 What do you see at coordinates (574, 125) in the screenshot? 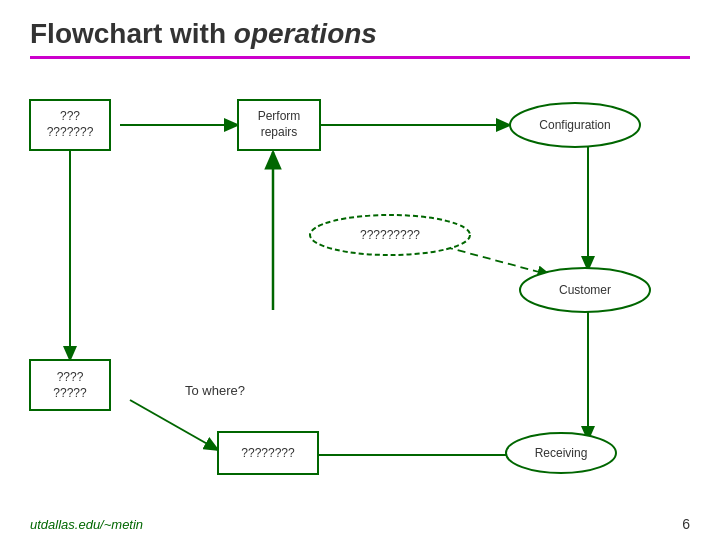
I see `node-configuration-label: Configuration` at bounding box center [574, 125].